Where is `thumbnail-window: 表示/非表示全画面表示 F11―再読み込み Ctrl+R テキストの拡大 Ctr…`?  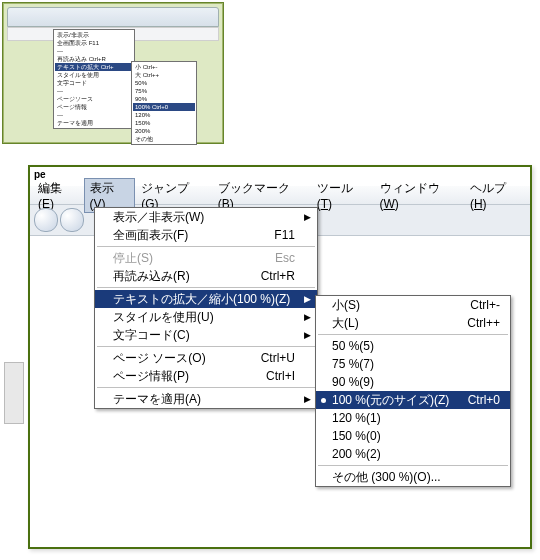 thumbnail-window: 表示/非表示全画面表示 F11―再読み込み Ctrl+R テキストの拡大 Ctr… is located at coordinates (113, 73).